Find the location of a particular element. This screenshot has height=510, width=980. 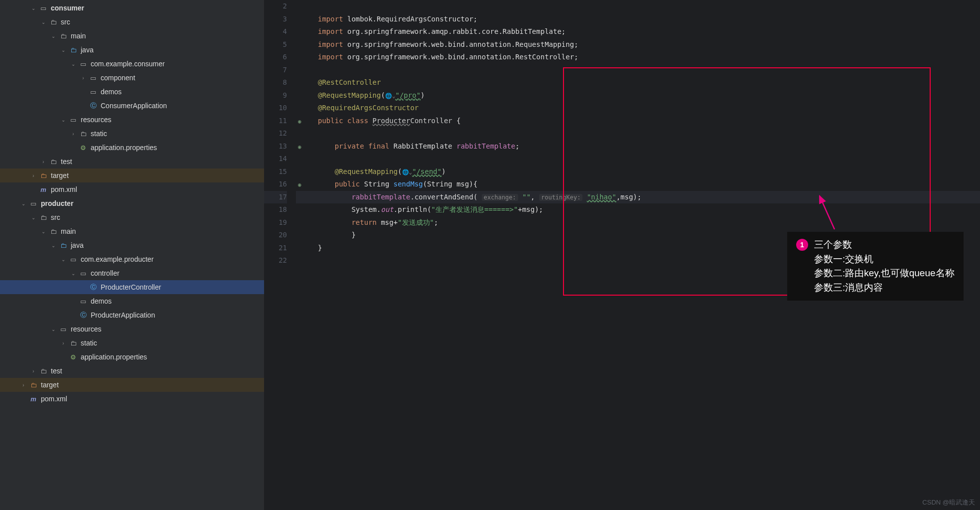

line-number: 15 is located at coordinates (276, 172).